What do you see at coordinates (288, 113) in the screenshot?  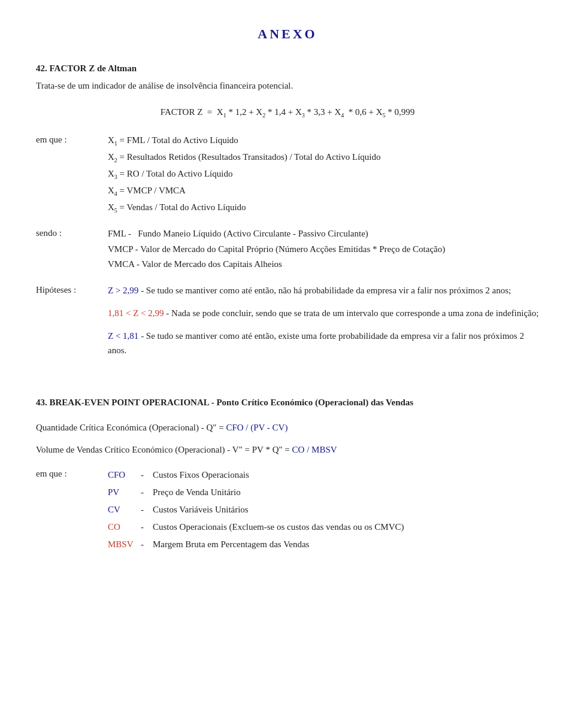 I see `altman-formula: FACTOR Z = X1 * 1,2 + X2 * 1,4 + X3 * 3,…` at bounding box center [288, 113].